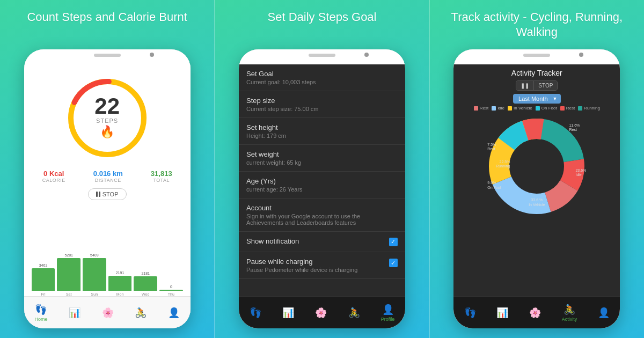 The width and height of the screenshot is (644, 338). Describe the element at coordinates (481, 108) in the screenshot. I see `legend-rest: Rest` at that location.